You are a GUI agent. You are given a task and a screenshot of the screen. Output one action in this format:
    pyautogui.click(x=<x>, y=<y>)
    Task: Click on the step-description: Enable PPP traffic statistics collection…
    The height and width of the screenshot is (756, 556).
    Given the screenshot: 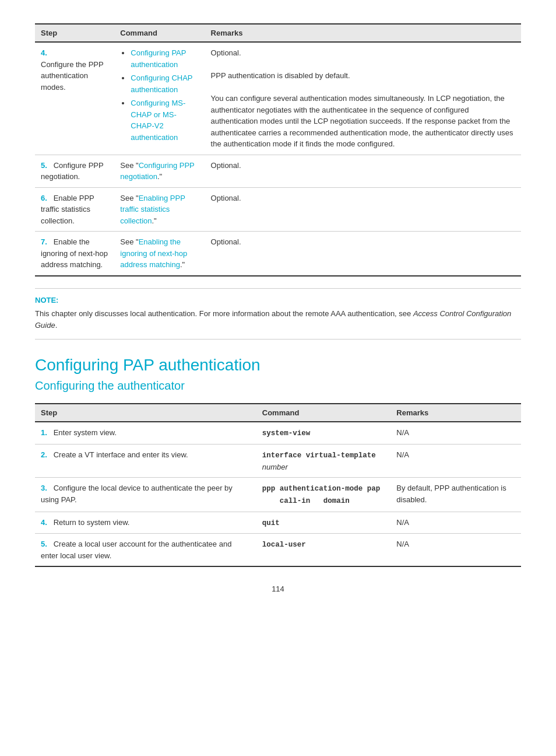 What is the action you would take?
    pyautogui.click(x=68, y=209)
    